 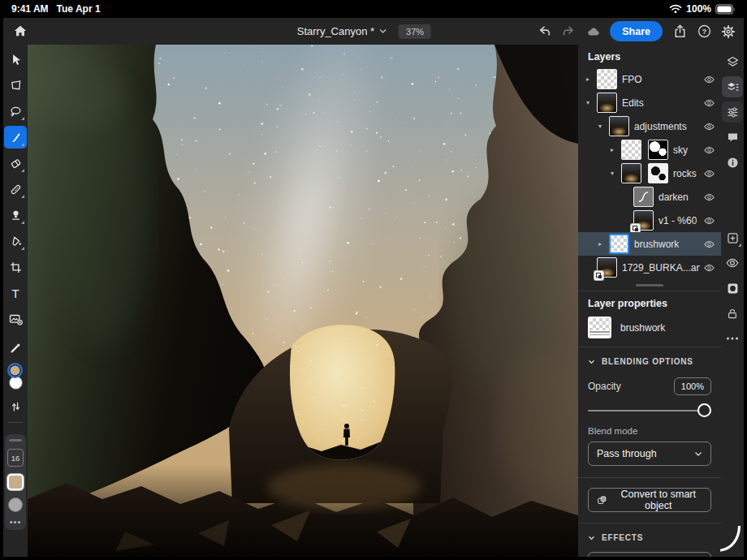 I want to click on lock-layer-button, so click(x=732, y=313).